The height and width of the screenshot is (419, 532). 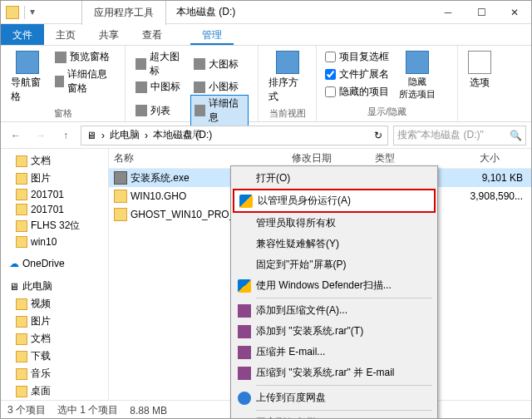 What do you see at coordinates (334, 416) in the screenshot?
I see `context-menu-item: 固定到任务栏(K)` at bounding box center [334, 416].